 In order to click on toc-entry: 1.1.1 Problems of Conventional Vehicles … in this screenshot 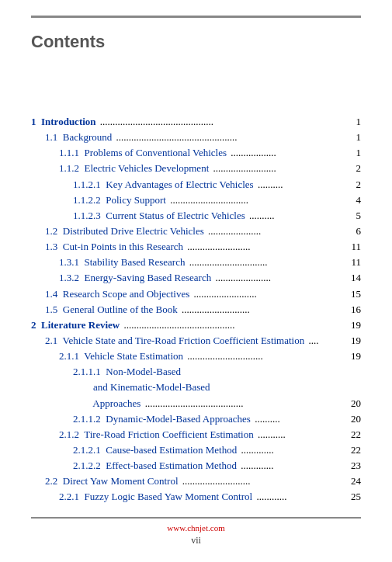, I will do `click(196, 153)`.